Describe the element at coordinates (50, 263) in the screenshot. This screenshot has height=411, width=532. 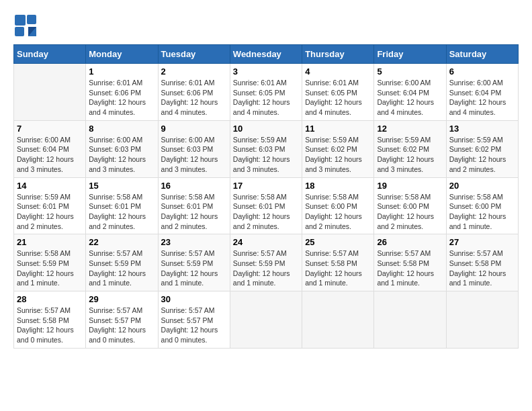
I see `calendar-cell: 21Sunrise: 5:58 AMSunset: 5:59 PMDayligh…` at that location.